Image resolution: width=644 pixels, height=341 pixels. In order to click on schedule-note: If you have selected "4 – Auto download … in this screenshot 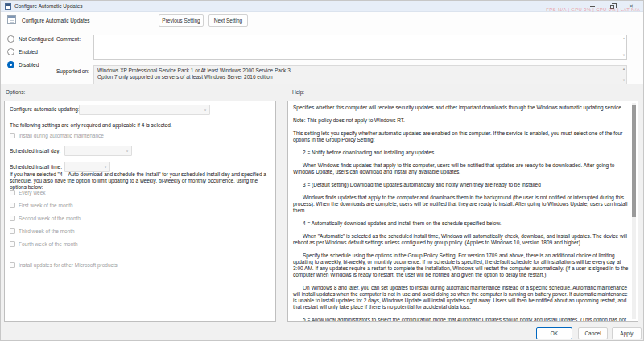, I will do `click(140, 181)`.